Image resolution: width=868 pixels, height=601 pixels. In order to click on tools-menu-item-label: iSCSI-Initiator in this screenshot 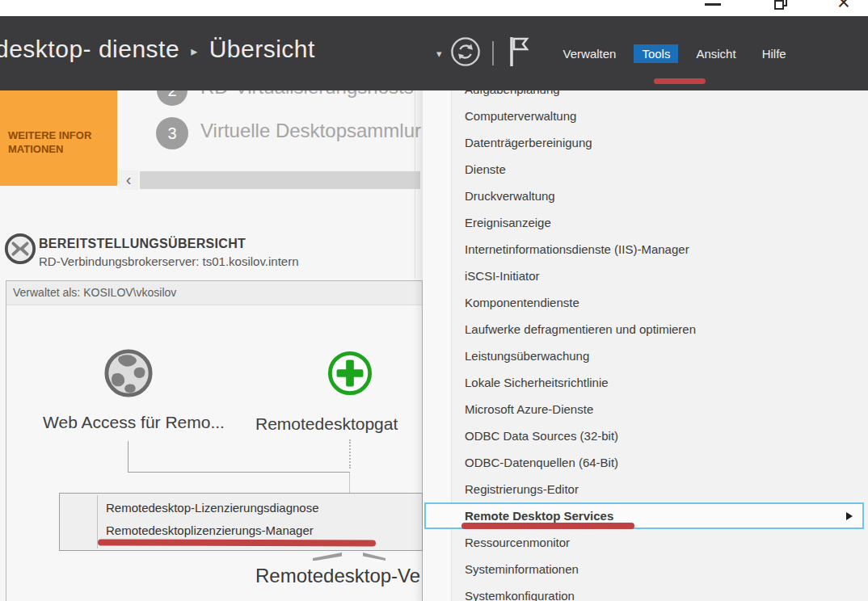, I will do `click(503, 276)`.